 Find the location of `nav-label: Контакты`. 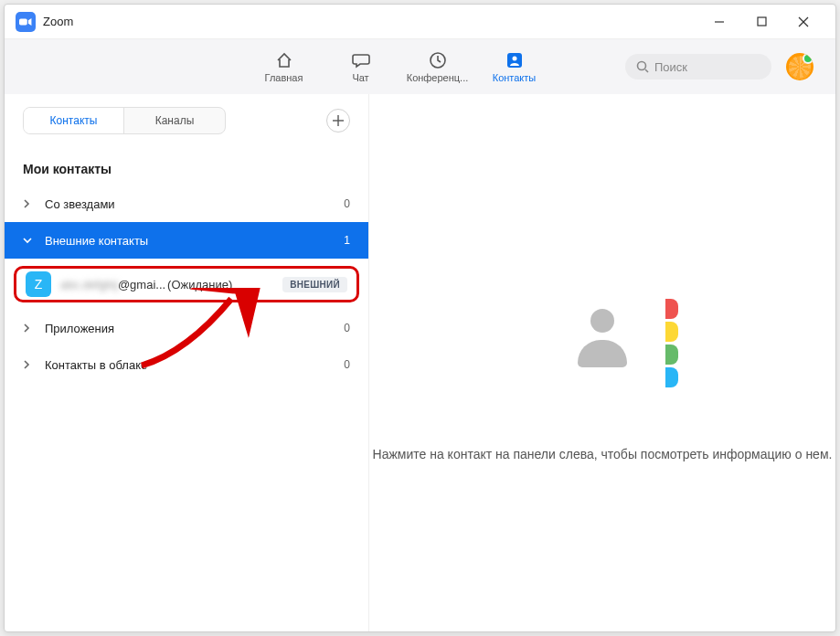

nav-label: Контакты is located at coordinates (515, 78).